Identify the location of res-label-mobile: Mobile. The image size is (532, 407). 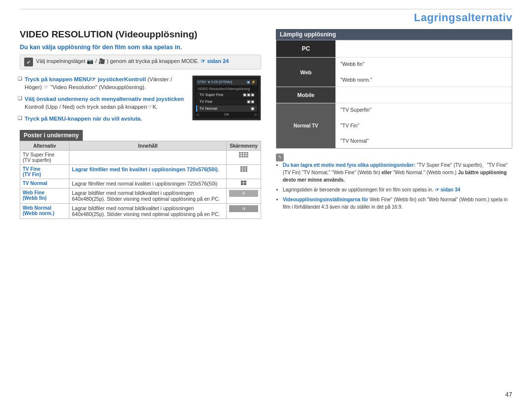
(306, 95).